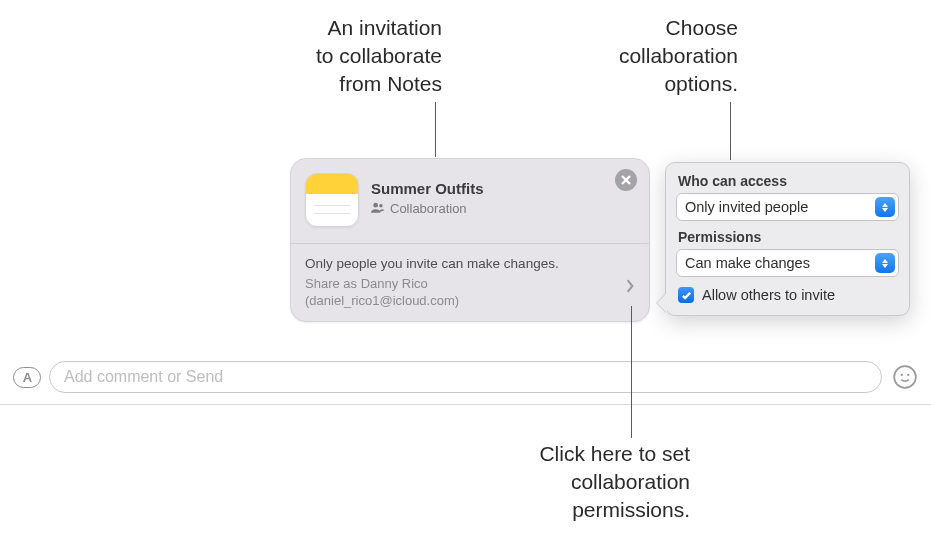  I want to click on allow-others-row: Allow others to invite, so click(788, 294).